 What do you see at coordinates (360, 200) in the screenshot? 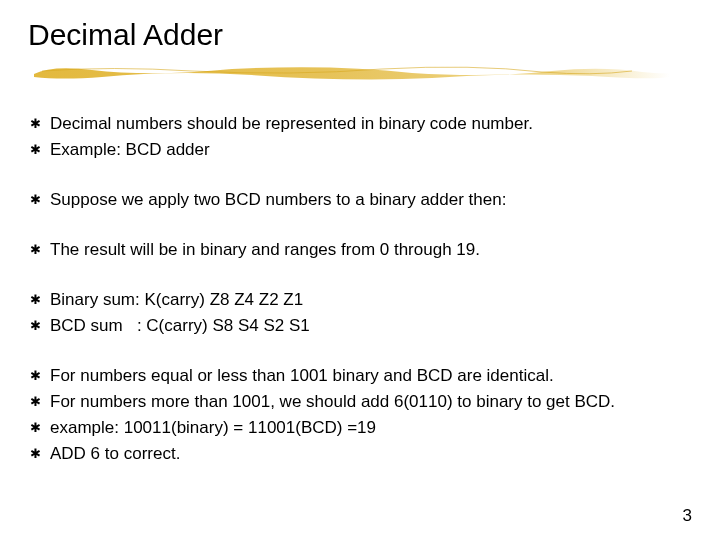
I see `bullet-group: ✱ Suppose we apply two BCD numbers to a …` at bounding box center [360, 200].